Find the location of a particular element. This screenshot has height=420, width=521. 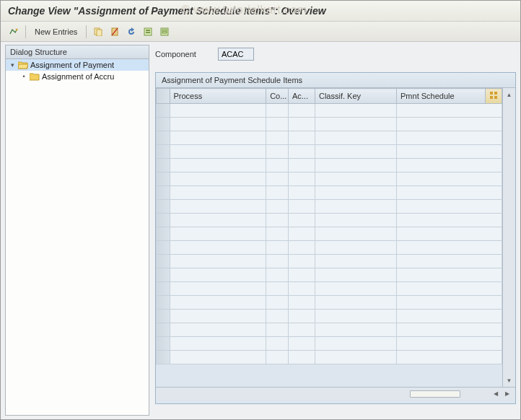

scroll-up-icon: ▲ is located at coordinates (509, 95).